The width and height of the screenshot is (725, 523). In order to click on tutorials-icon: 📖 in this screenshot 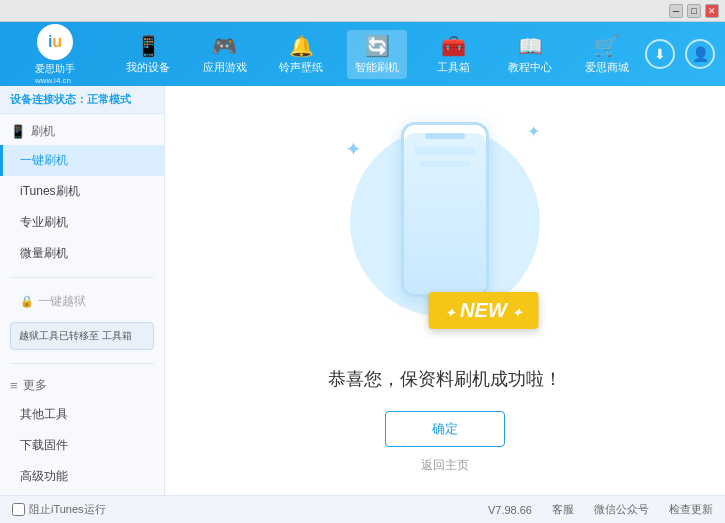, I will do `click(530, 46)`.